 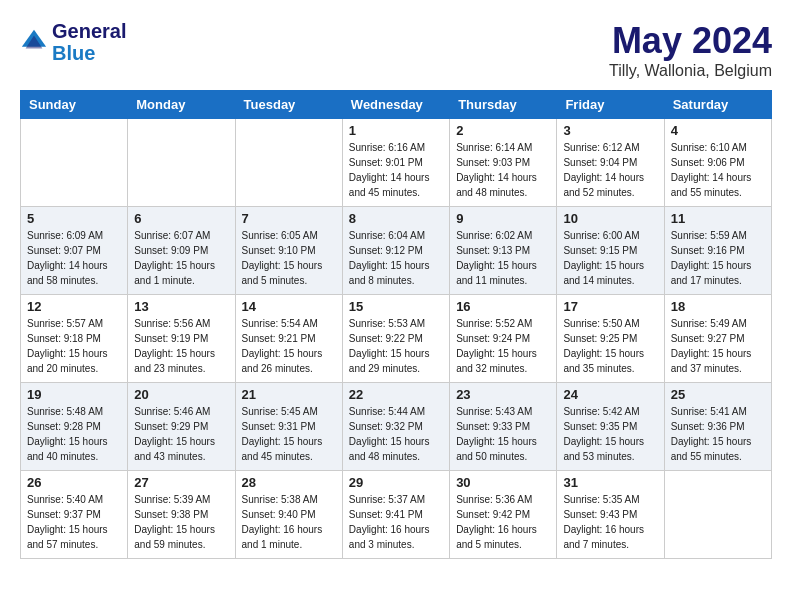 What do you see at coordinates (396, 515) in the screenshot?
I see `calendar-day-cell: 29Sunrise: 5:37 AM Sunset: 9:41 PM Dayli…` at bounding box center [396, 515].